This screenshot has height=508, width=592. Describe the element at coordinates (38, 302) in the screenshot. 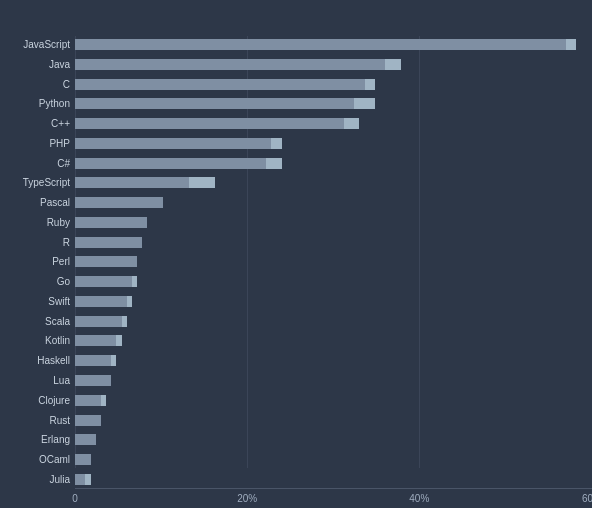

I see `y-label: Swift` at that location.